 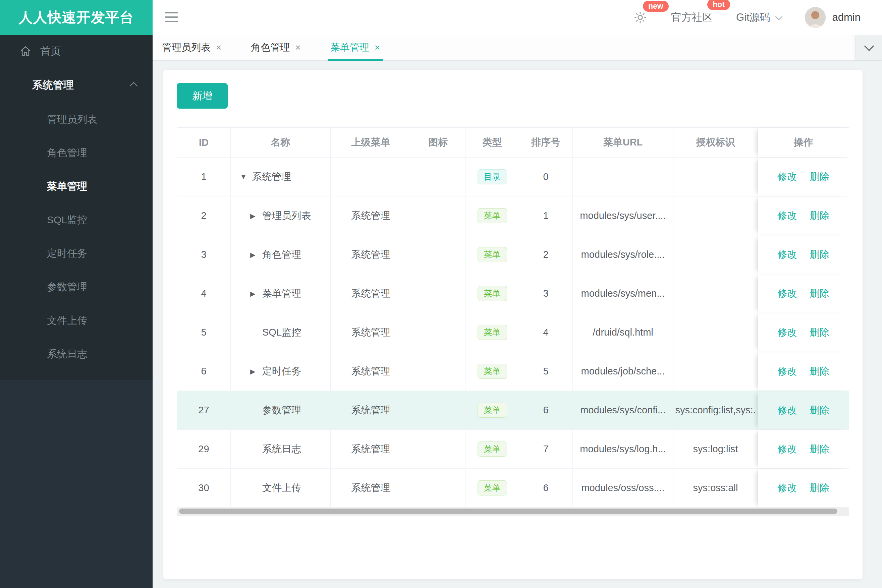 I want to click on cell-id: 27, so click(x=204, y=410).